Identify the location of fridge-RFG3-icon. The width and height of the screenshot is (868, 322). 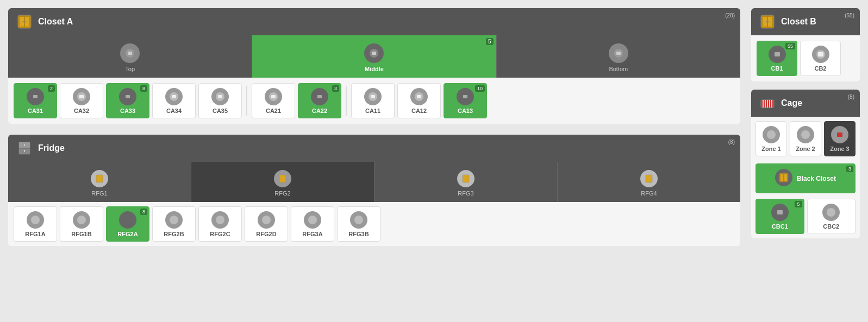
(466, 179).